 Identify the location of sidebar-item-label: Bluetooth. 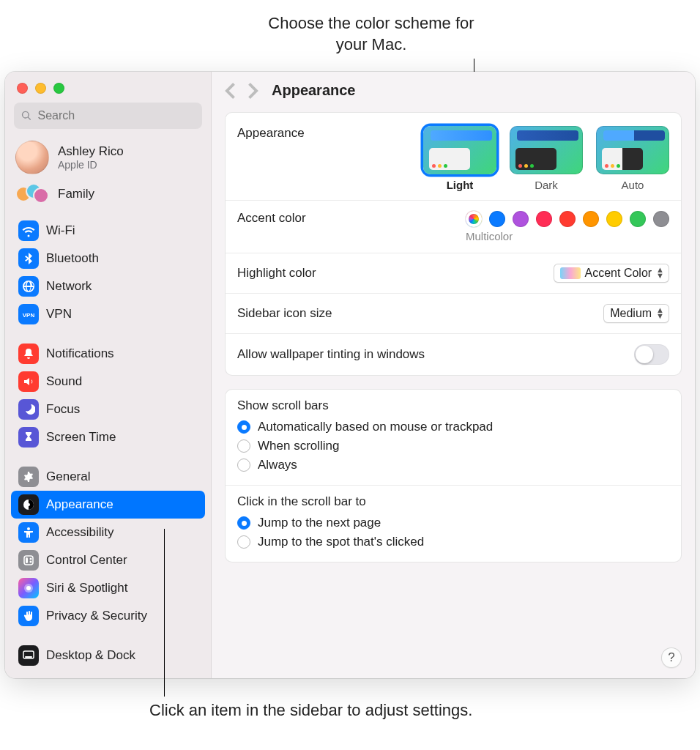
(72, 259).